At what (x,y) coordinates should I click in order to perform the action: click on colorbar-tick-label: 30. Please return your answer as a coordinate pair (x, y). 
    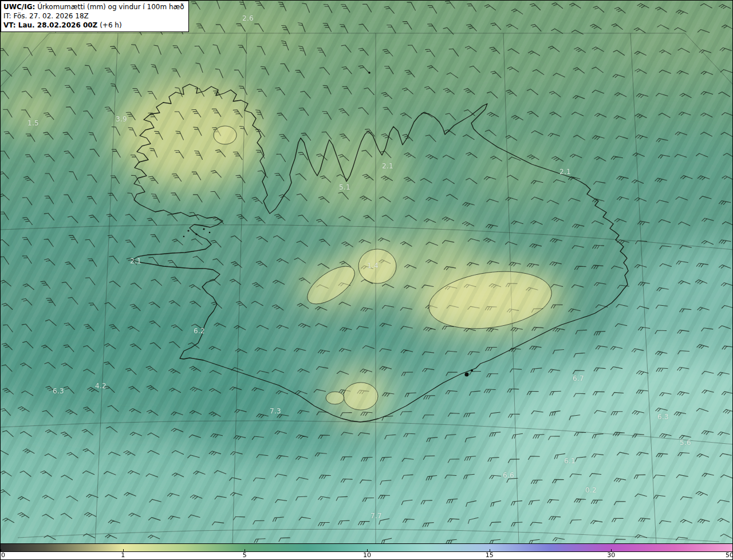
    Looking at the image, I should click on (611, 555).